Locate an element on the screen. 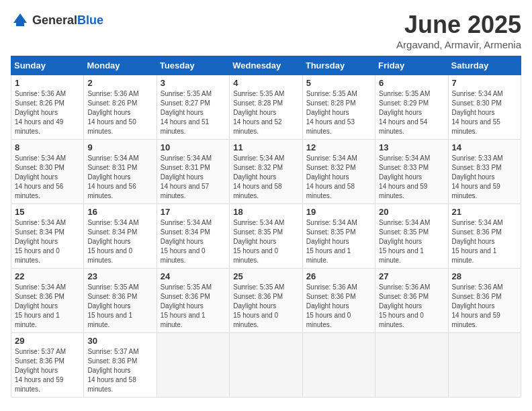  calendar-cell: 28Sunrise: 5:36 AMSunset: 8:36 PMDayligh… is located at coordinates (484, 301).